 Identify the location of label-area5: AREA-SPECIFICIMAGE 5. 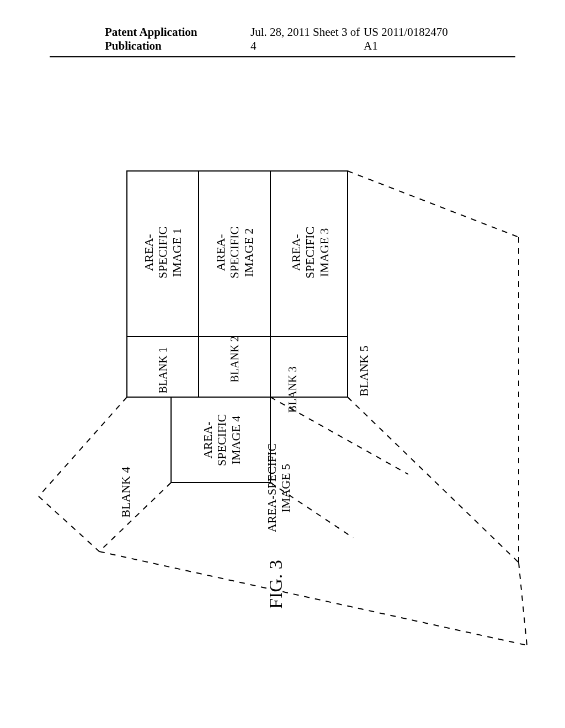
(279, 488).